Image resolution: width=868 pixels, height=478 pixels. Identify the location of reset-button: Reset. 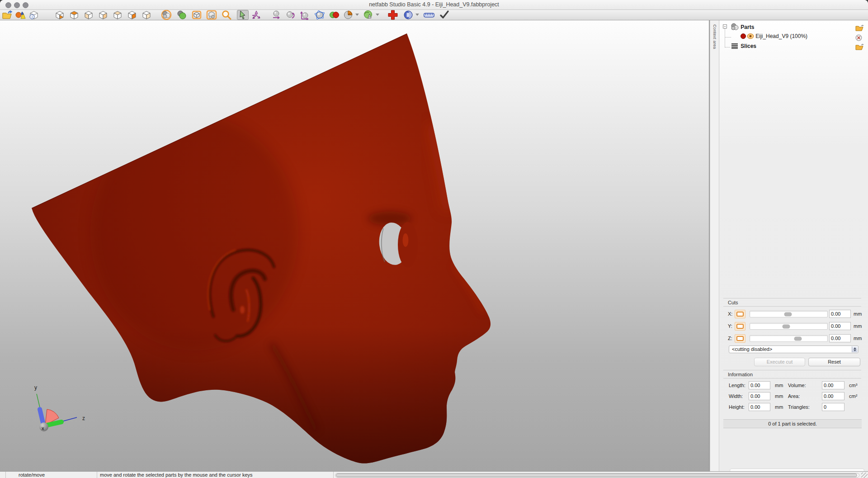
(835, 362).